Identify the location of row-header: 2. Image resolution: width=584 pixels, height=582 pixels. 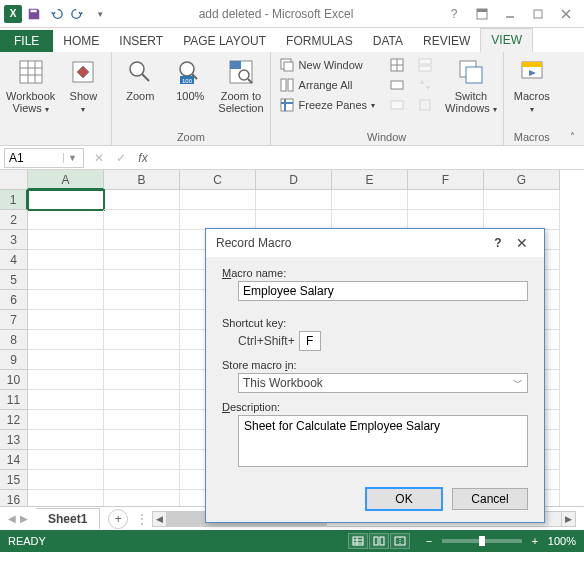
(14, 220).